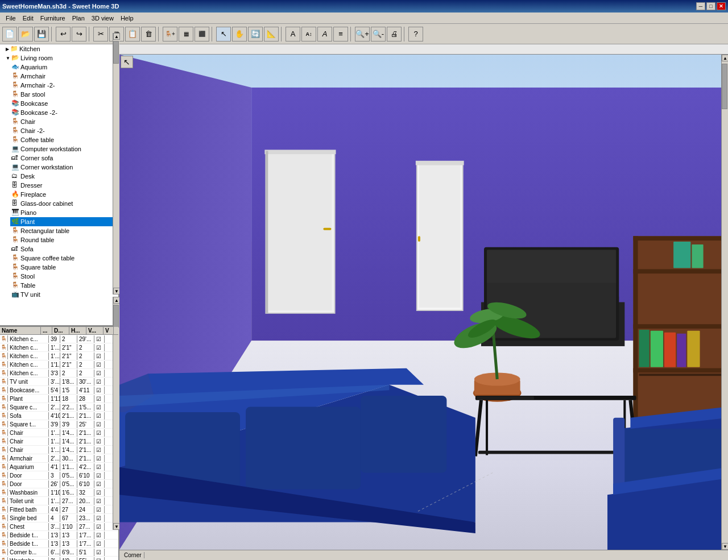  Describe the element at coordinates (64, 258) in the screenshot. I see `tree-item-squarecoffeetable: 🪑 Square coffee table` at that location.